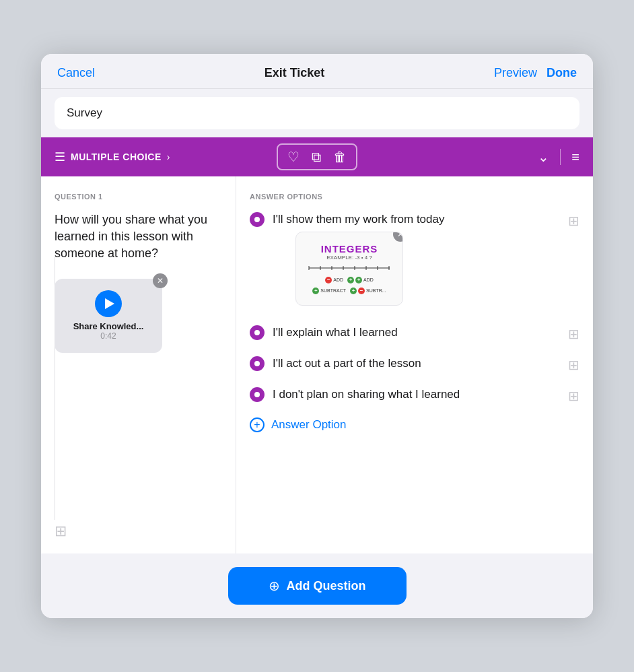  Describe the element at coordinates (317, 71) in the screenshot. I see `header: Cancel Exit Ticket Preview Done` at that location.